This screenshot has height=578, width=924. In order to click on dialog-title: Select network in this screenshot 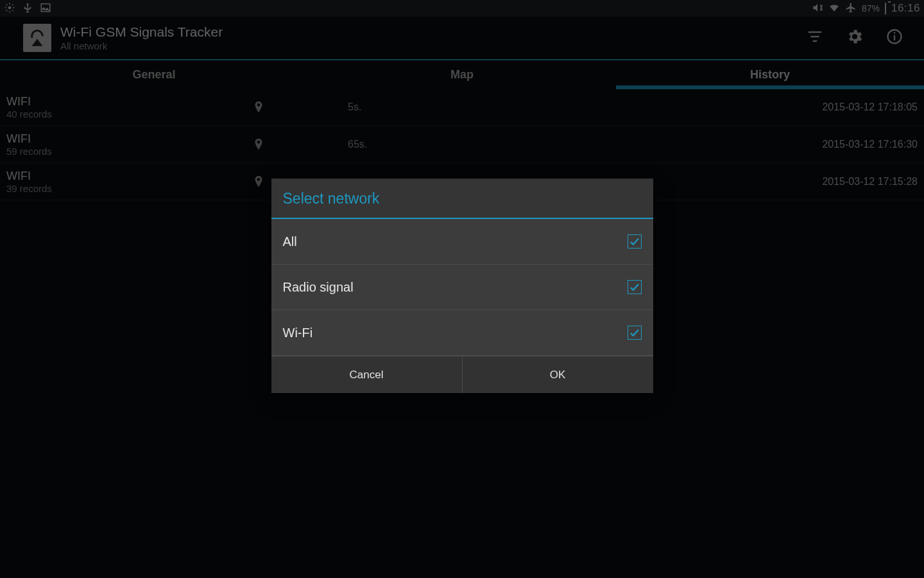, I will do `click(462, 199)`.